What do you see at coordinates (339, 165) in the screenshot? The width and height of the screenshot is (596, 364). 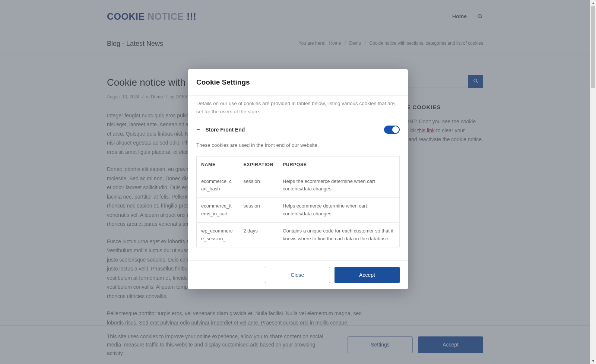 I see `th-purpose: PURPOSE` at bounding box center [339, 165].